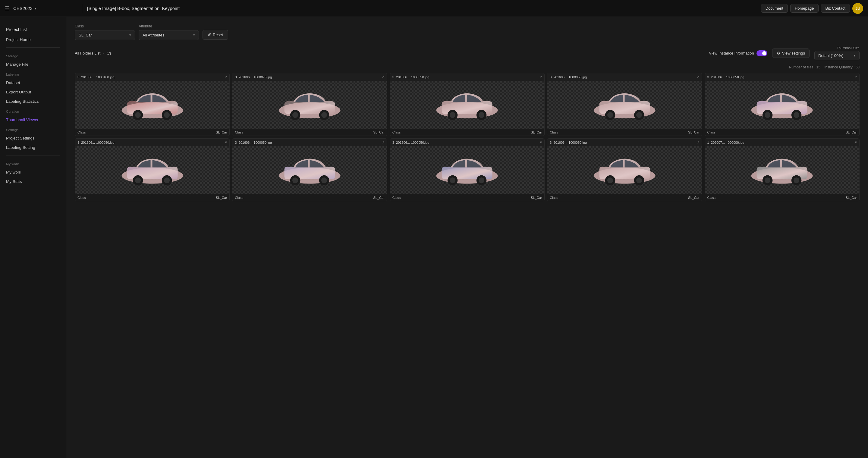 The height and width of the screenshot is (458, 868). Describe the element at coordinates (105, 35) in the screenshot. I see `class-select: SL_Car ▾` at that location.